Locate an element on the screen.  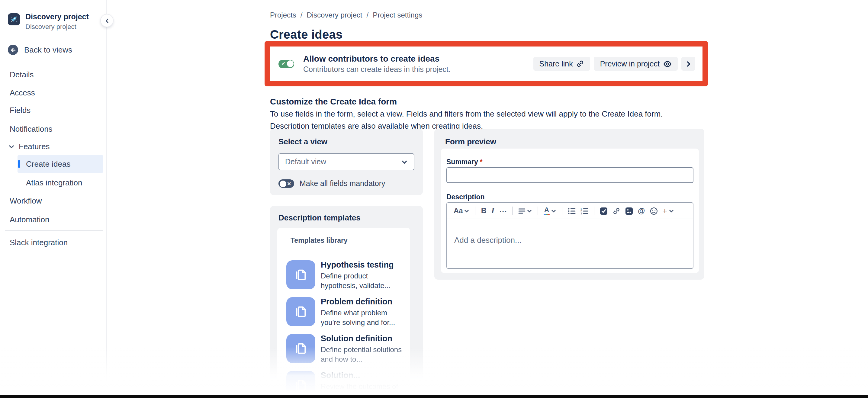
sidebar-item-features: Features is located at coordinates (52, 147).